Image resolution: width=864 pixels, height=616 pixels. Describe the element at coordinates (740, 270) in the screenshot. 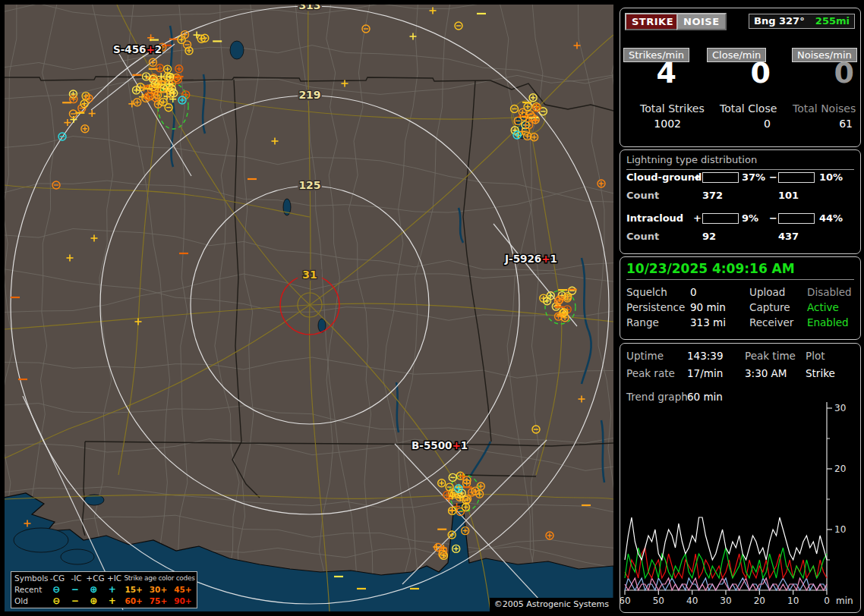

I see `datetime: 10/23/2025 4:09:16 AM` at that location.